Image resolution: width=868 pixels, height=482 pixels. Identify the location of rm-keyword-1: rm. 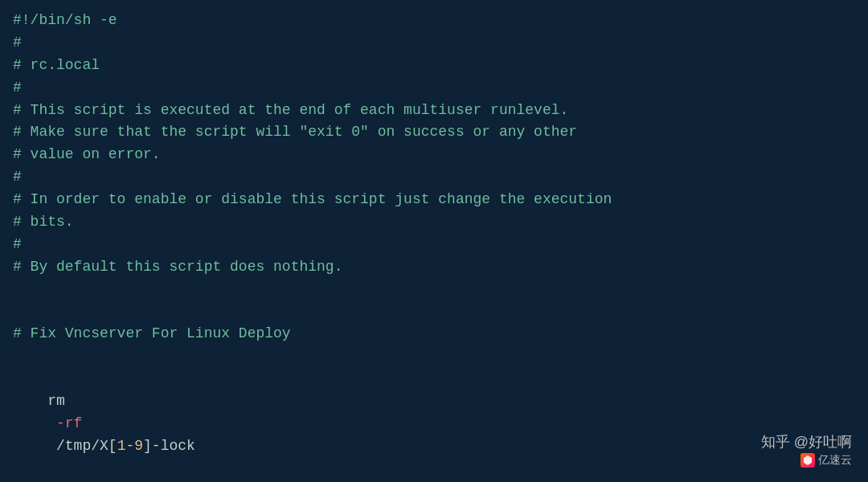
(56, 401).